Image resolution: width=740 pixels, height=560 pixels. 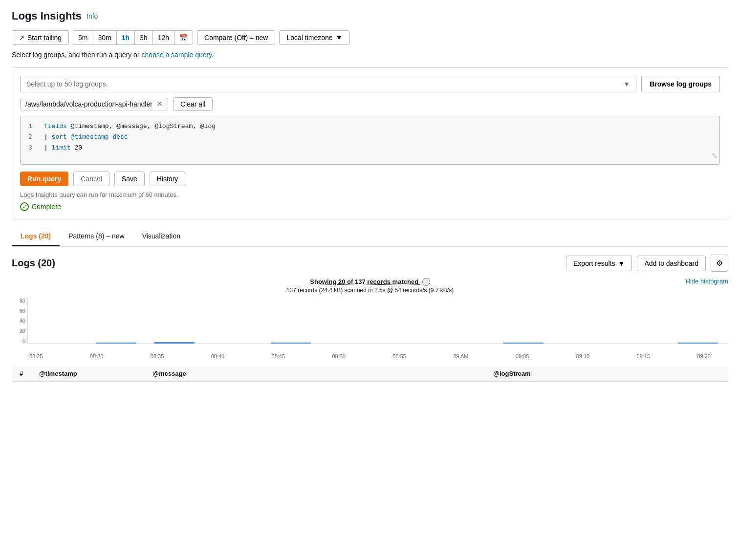 I want to click on time-3h: 3h, so click(x=144, y=38).